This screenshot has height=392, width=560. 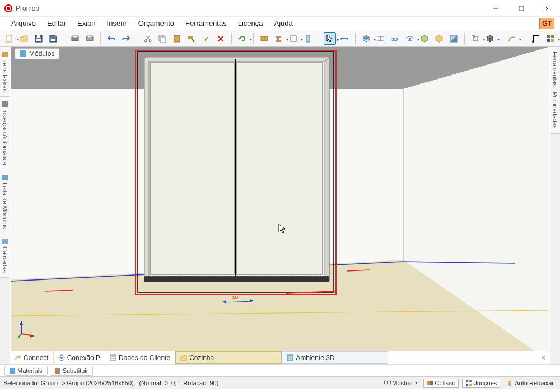 I want to click on menu-arquivo: Arquivo, so click(x=24, y=24).